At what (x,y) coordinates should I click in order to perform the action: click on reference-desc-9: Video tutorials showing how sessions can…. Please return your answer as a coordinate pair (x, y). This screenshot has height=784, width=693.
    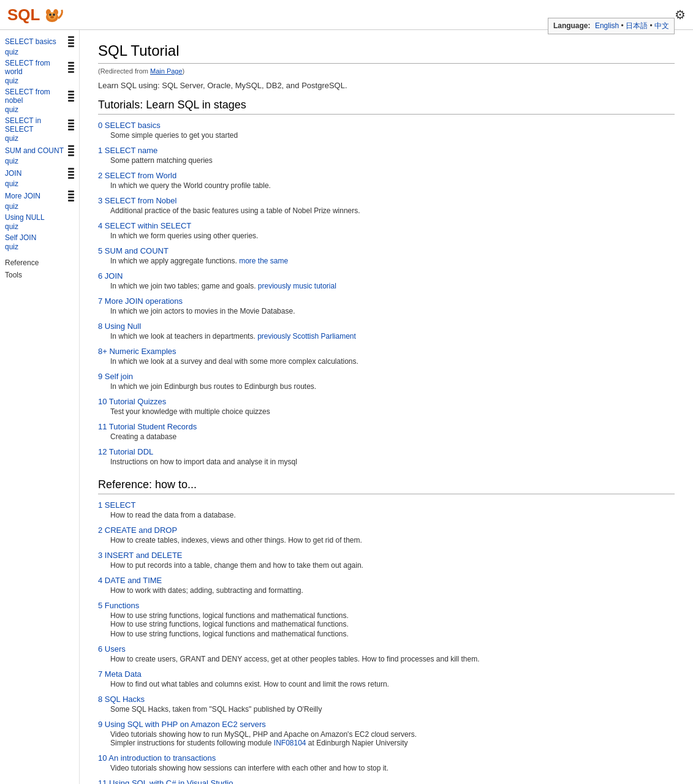
    Looking at the image, I should click on (392, 768).